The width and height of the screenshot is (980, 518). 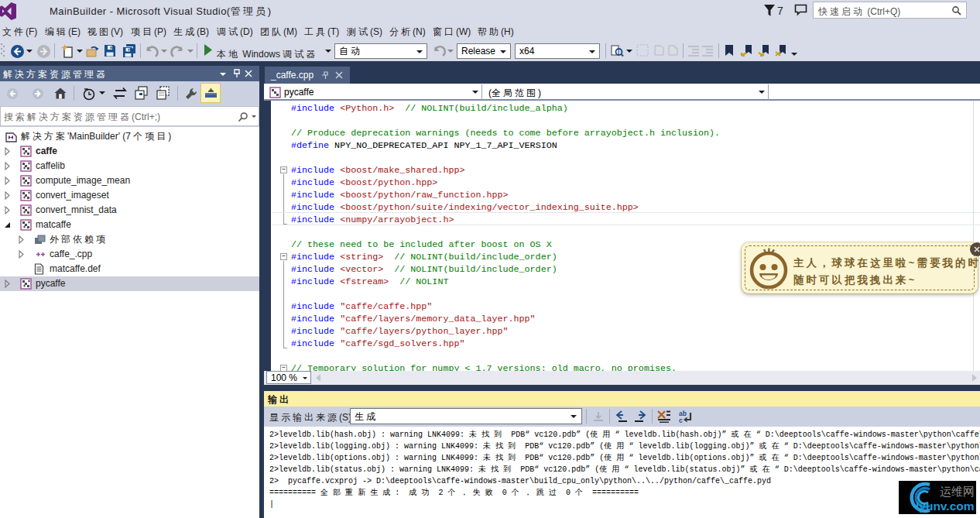 I want to click on svg-text: lyunv.com, so click(x=945, y=506).